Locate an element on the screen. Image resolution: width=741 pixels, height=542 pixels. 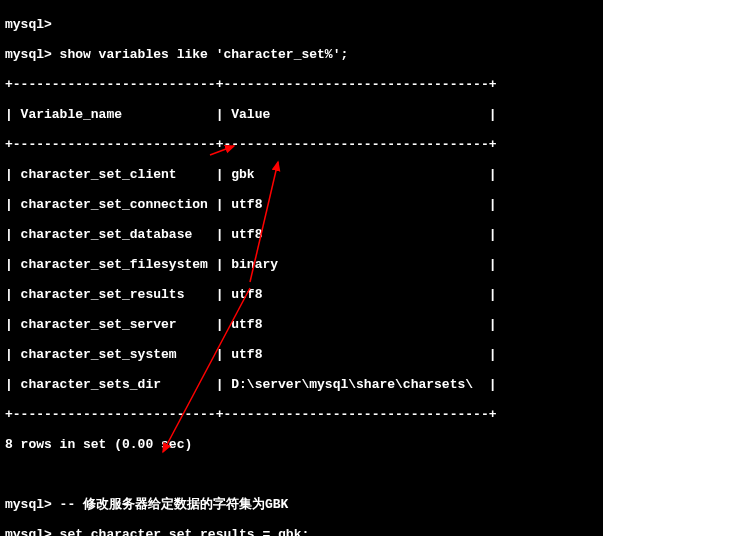
annotation-arrow-icon is located at coordinates (206, 370).